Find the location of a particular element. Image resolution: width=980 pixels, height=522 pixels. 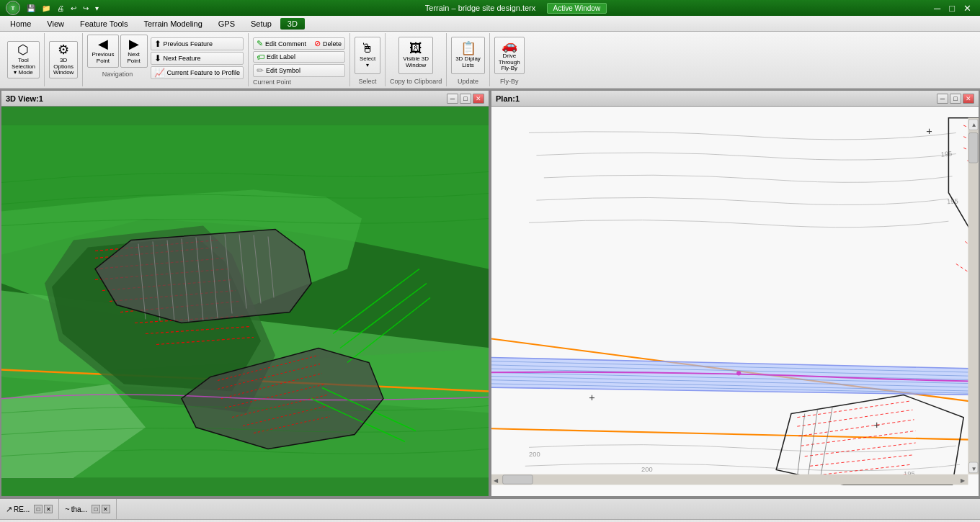

menu-icon: ▾ is located at coordinates (97, 9).